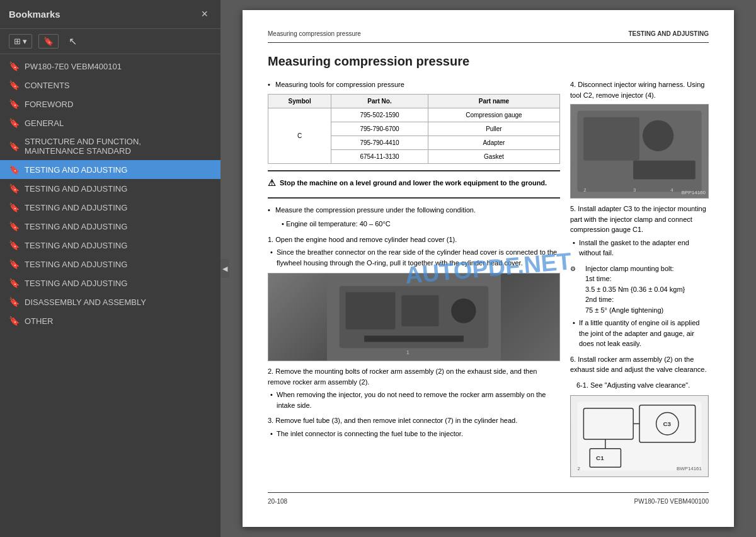 Image resolution: width=756 pixels, height=537 pixels. I want to click on torque-1st: 1st time: 3.5 ± 0.35 Nm {0.36 ± 0.04 kgm…, so click(635, 284).